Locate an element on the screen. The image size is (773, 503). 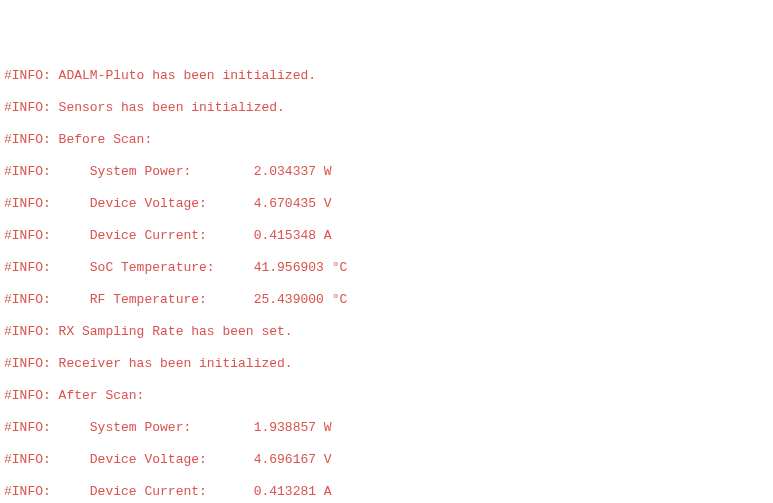
log-line: #INFO: RF Temperature: 25.439000 °C is located at coordinates (388, 300).